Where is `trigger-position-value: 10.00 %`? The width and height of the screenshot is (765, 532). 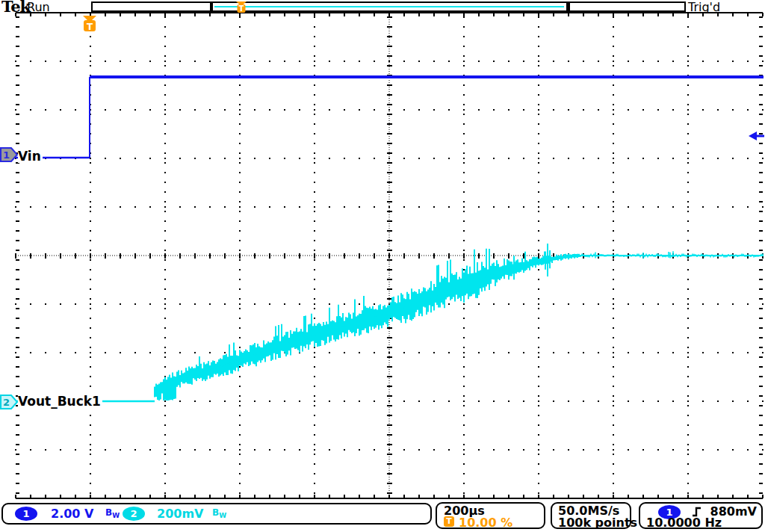
trigger-position-value: 10.00 % is located at coordinates (486, 523).